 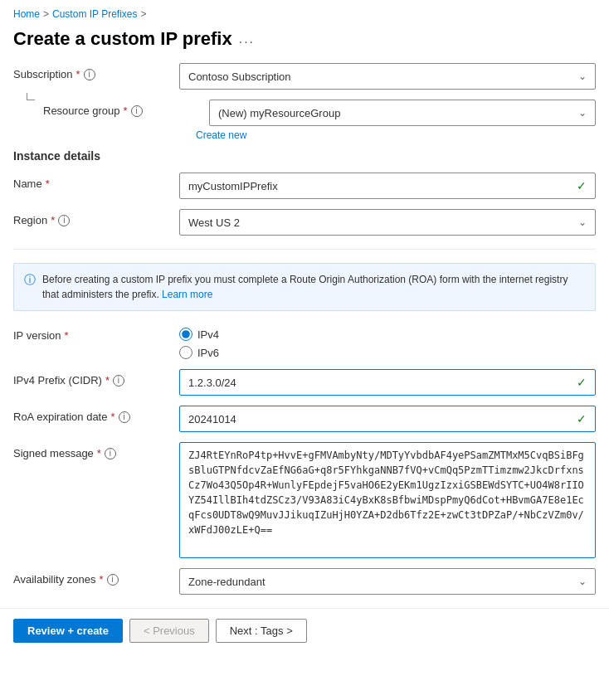 What do you see at coordinates (113, 580) in the screenshot?
I see `availability-zones-info-icon: i` at bounding box center [113, 580].